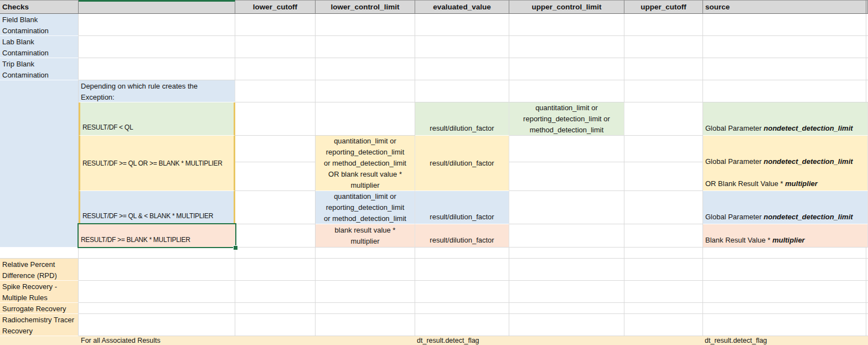  What do you see at coordinates (567, 7) in the screenshot?
I see `column-header-upper-control-limit: upper_control_limit` at bounding box center [567, 7].